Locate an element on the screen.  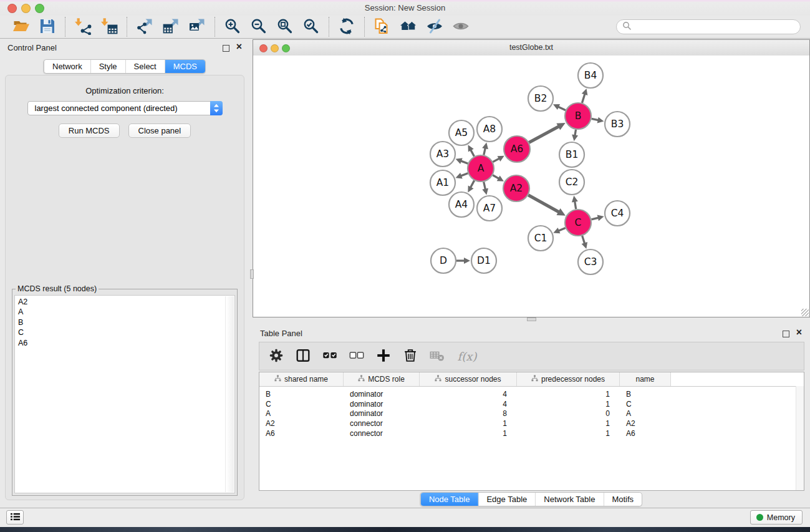
graph-edge-A-A2 is located at coordinates (498, 178).